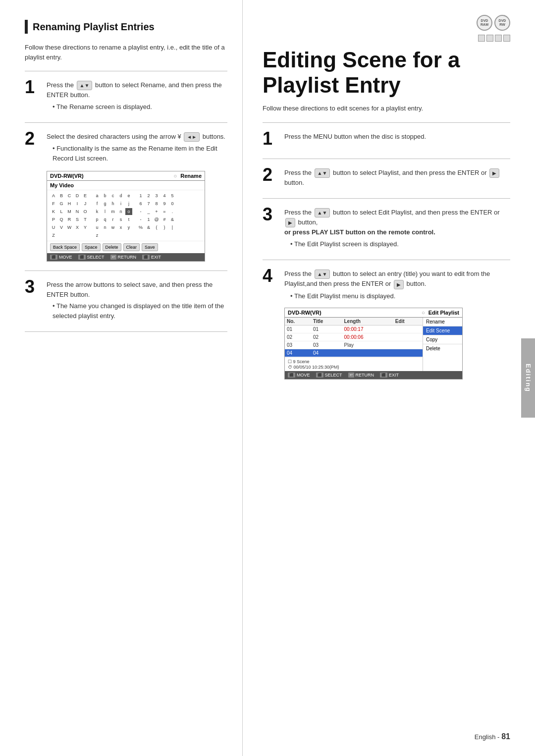 Image resolution: width=535 pixels, height=756 pixels. What do you see at coordinates (442, 344) in the screenshot?
I see `ep-side-menu: Rename Edit Scene Copy Delete` at bounding box center [442, 344].